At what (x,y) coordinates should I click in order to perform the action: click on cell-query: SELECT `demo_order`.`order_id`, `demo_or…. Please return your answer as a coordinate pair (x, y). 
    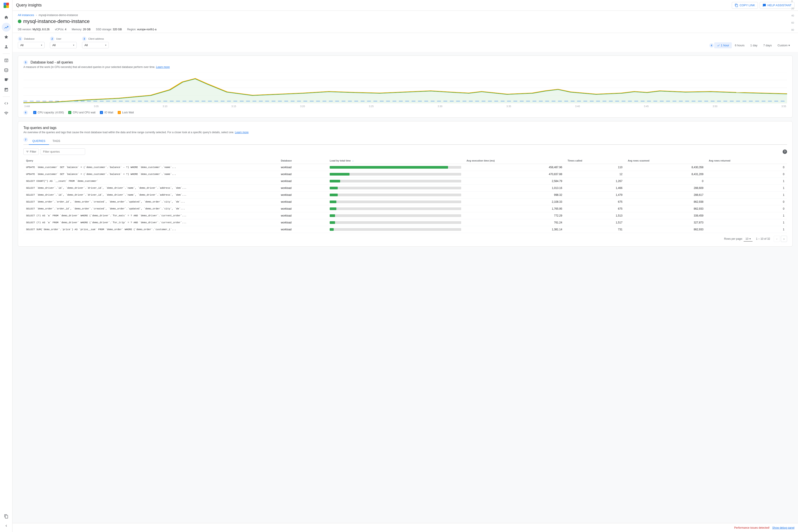
    Looking at the image, I should click on (151, 202).